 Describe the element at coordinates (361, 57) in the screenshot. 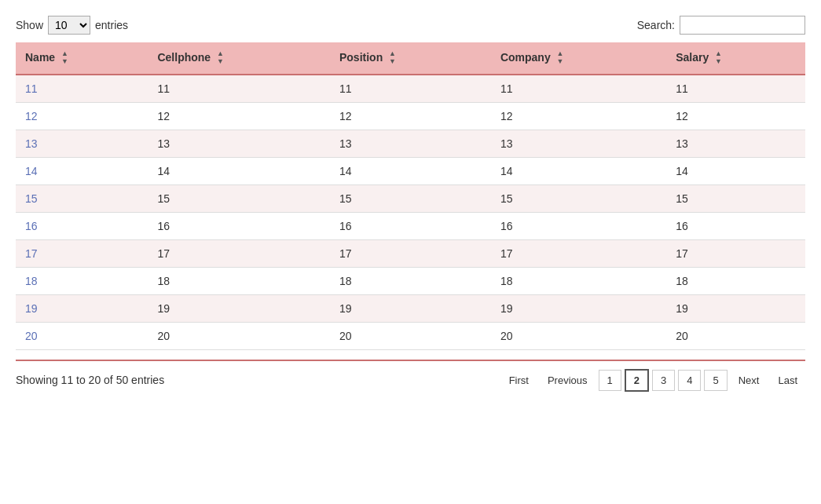

I see `col-position-label: Position` at that location.